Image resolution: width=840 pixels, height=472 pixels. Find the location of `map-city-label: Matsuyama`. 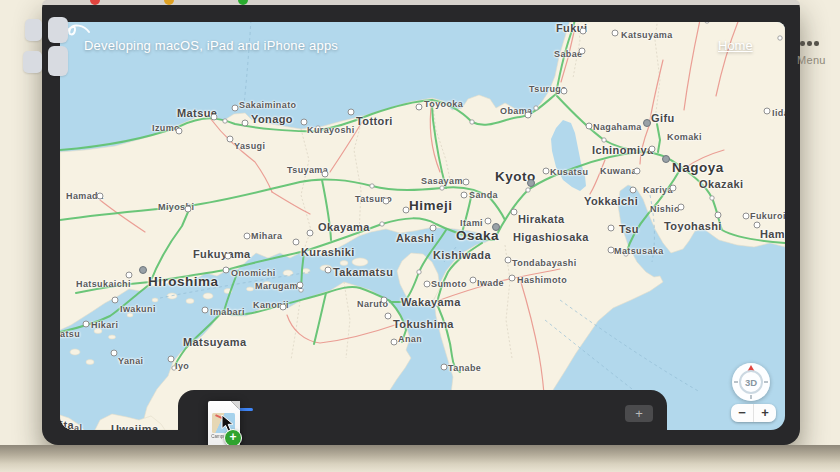

map-city-label: Matsuyama is located at coordinates (215, 342).